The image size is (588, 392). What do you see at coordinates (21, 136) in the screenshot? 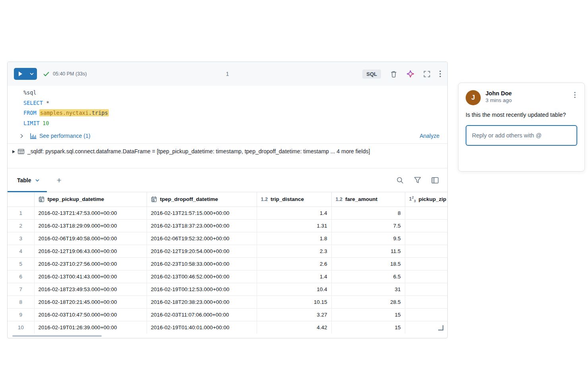
I see `performance-disclosure-chevron-icon` at bounding box center [21, 136].